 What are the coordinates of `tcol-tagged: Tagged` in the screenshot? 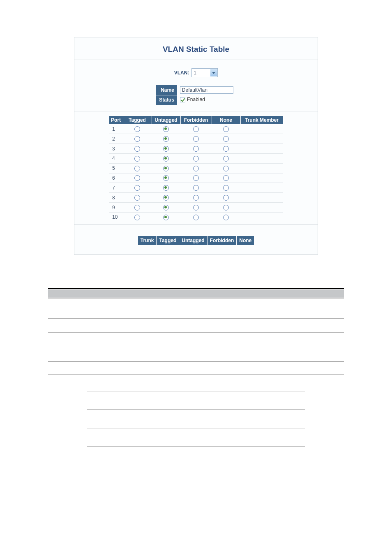 It's located at (168, 240).